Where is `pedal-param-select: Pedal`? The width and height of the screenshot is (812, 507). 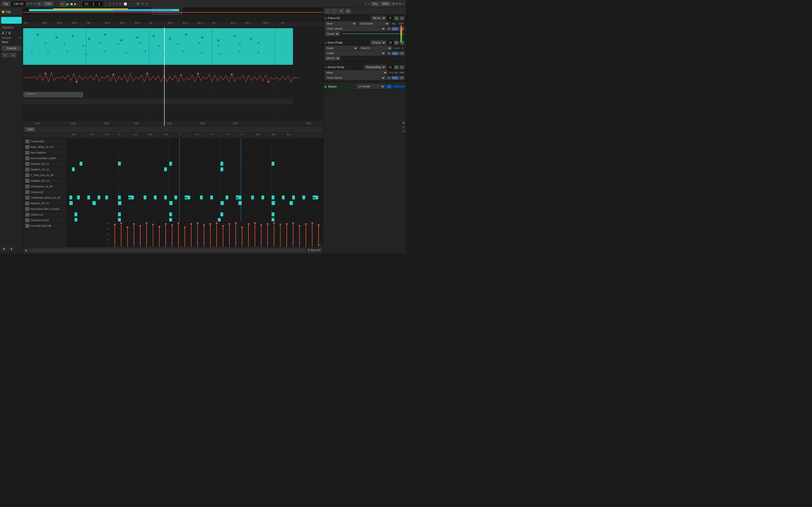
pedal-param-select: Pedal is located at coordinates (342, 48).